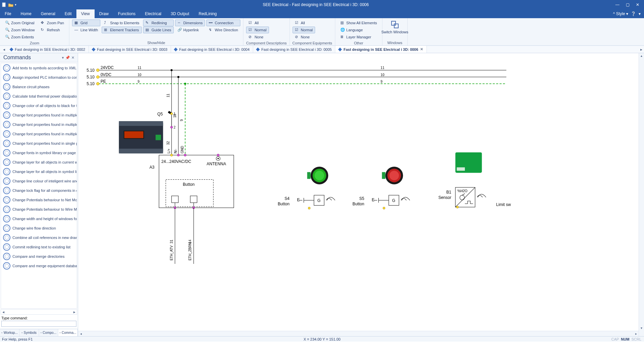 The height and width of the screenshot is (349, 644). What do you see at coordinates (86, 23) in the screenshot?
I see `grid-toggle: ▦Grid` at bounding box center [86, 23].